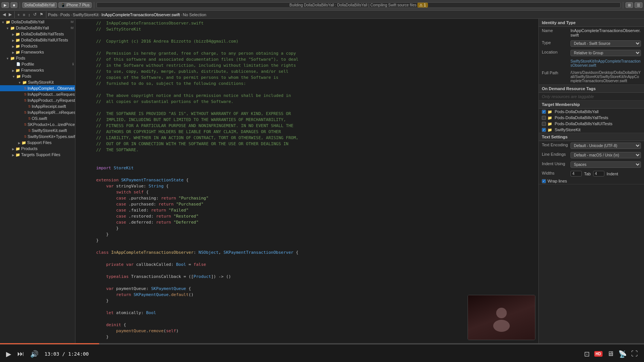 The height and width of the screenshot is (362, 644). Describe the element at coordinates (38, 137) in the screenshot. I see `sidebar-item-swiftykit-types: S SwiftyStoreKit+Types.swift` at that location.